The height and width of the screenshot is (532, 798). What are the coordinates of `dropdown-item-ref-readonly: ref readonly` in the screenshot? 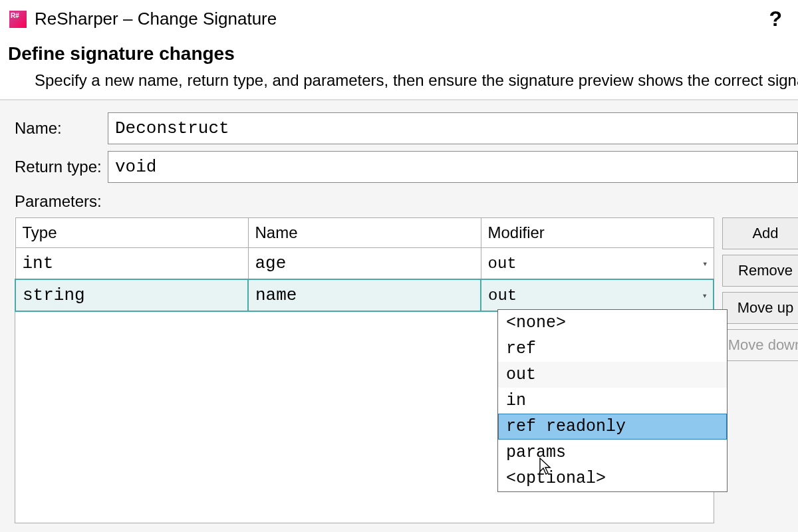 It's located at (612, 427).